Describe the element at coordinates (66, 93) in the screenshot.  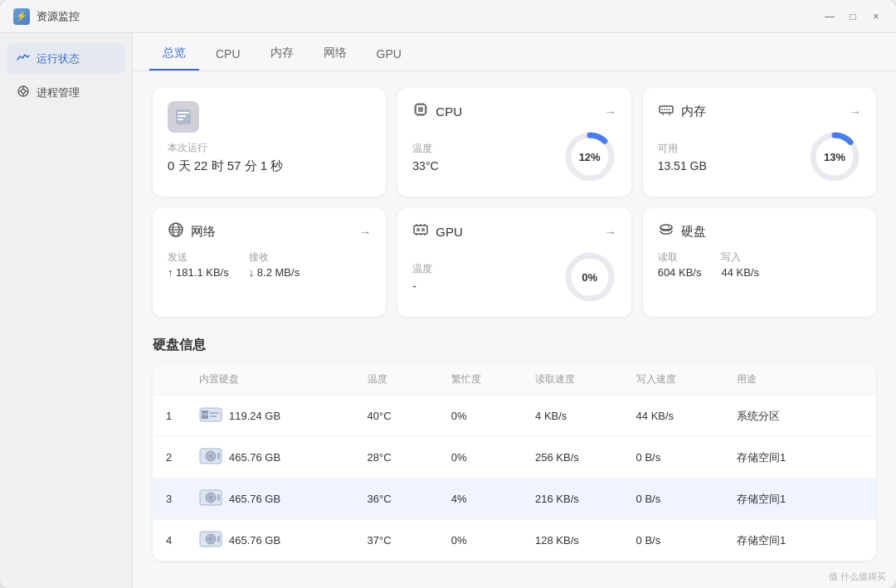
I see `sidebar-item-process-mgmt: 进程管理` at that location.